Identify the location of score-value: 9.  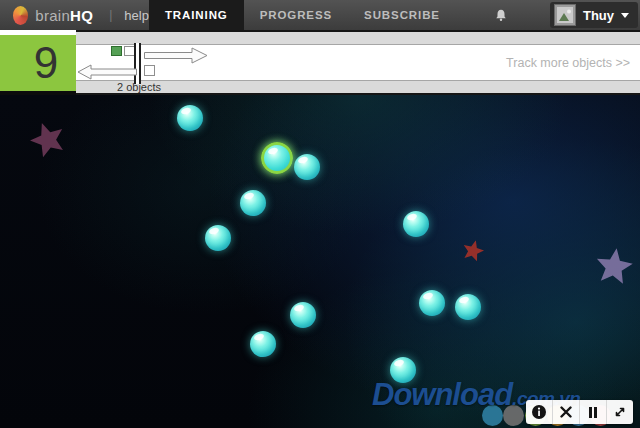
(38, 63).